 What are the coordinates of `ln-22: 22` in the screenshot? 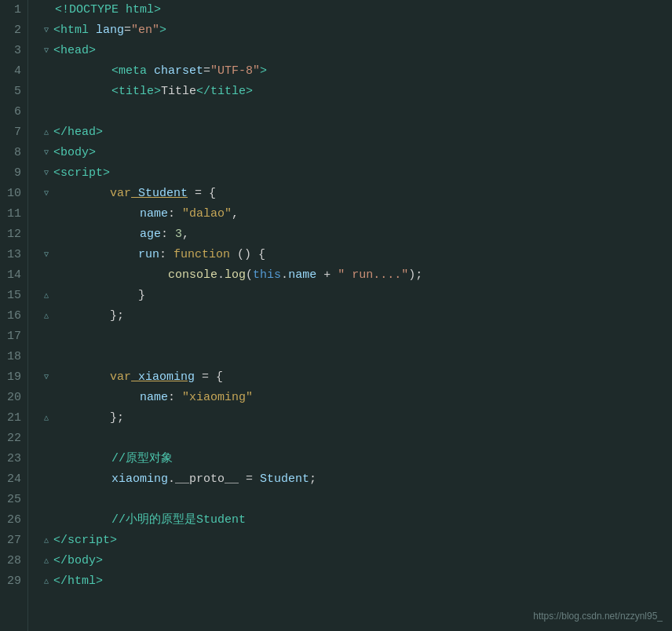 It's located at (11, 439).